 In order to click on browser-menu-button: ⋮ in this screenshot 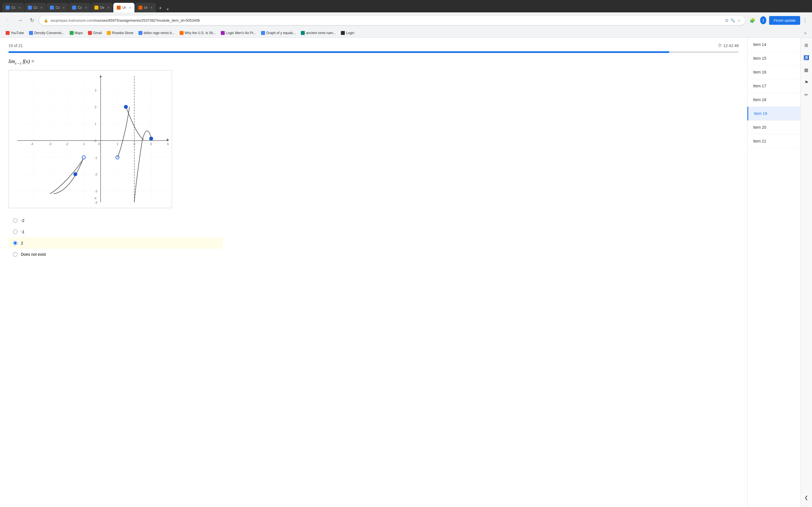, I will do `click(805, 20)`.